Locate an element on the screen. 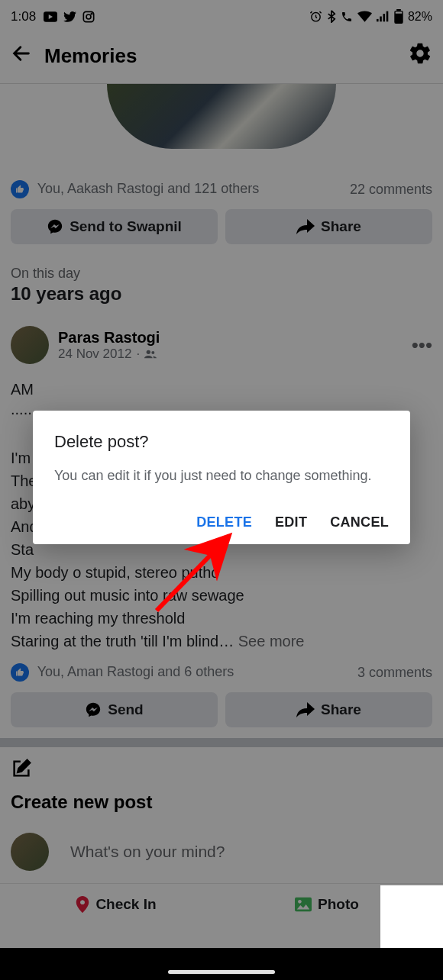  dialog-message: You can edit it if you just need to chan… is located at coordinates (222, 475).